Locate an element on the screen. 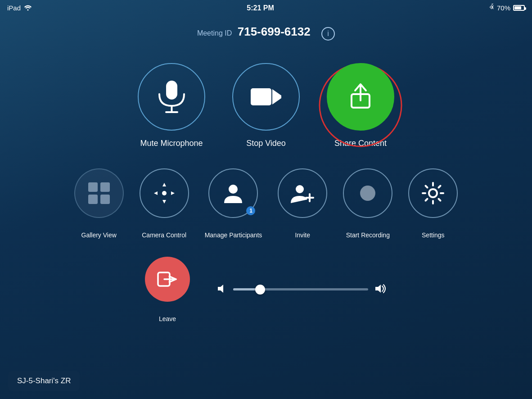  settings-button: Settings is located at coordinates (433, 204).